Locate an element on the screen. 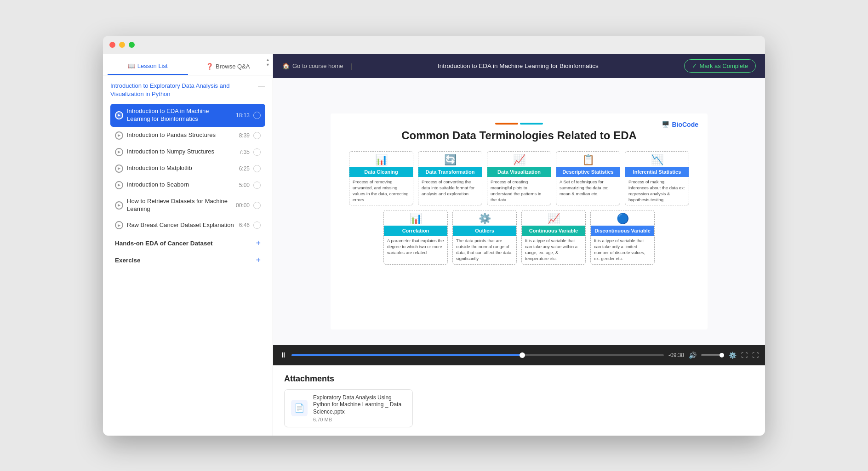 Image resolution: width=868 pixels, height=471 pixels. book-icon: 📖 is located at coordinates (131, 66).